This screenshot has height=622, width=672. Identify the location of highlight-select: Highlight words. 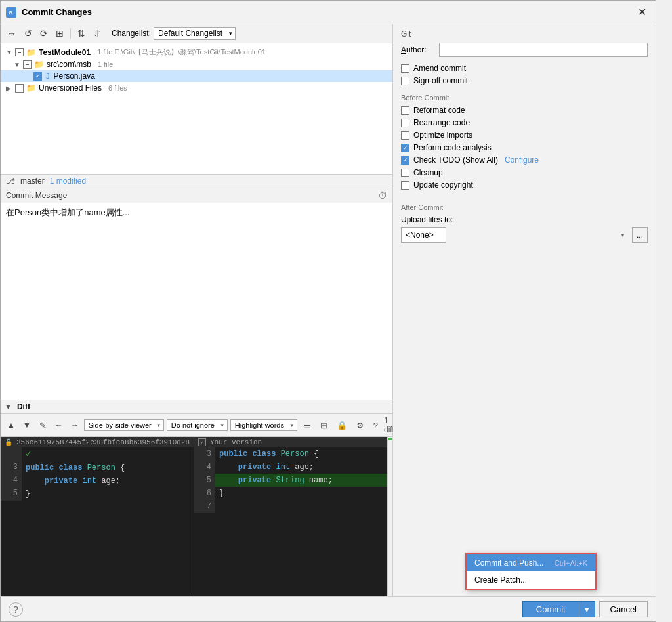
(264, 425).